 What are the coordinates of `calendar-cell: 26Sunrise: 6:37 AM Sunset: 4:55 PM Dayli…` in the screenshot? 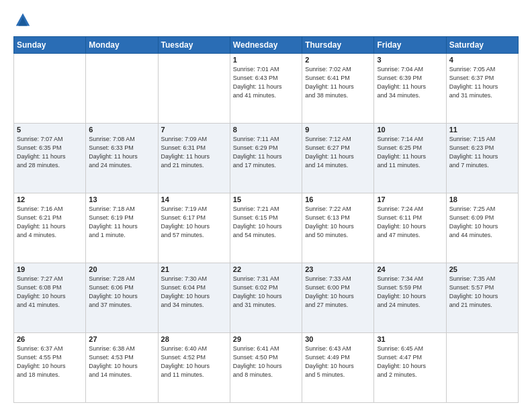 It's located at (50, 368).